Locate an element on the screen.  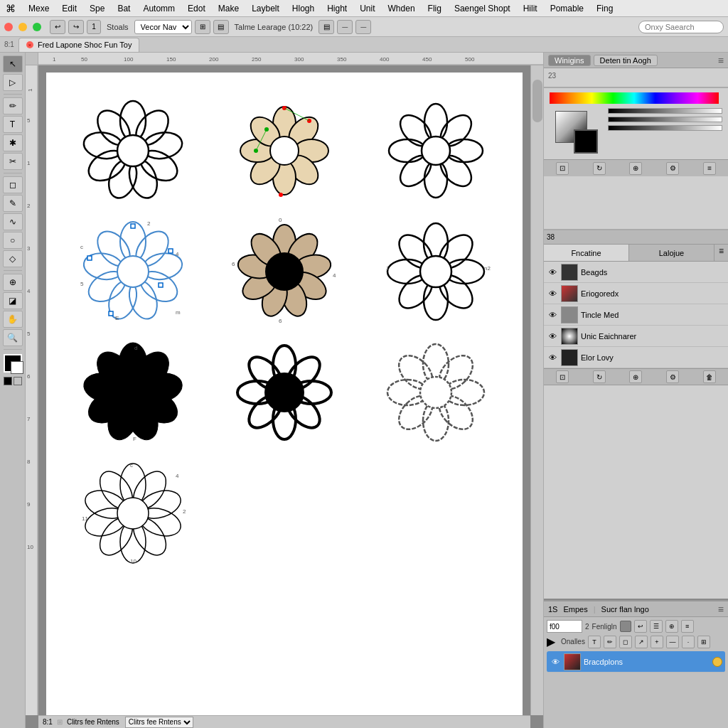
bp-icon-rect: ◻ is located at coordinates (626, 642).